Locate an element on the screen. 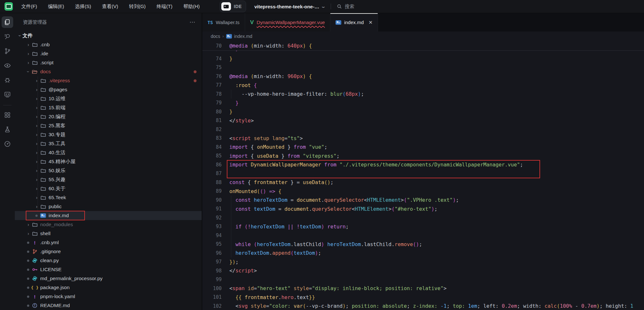 The height and width of the screenshot is (310, 644). tree-item-20.编程: ›20.编程 is located at coordinates (108, 117).